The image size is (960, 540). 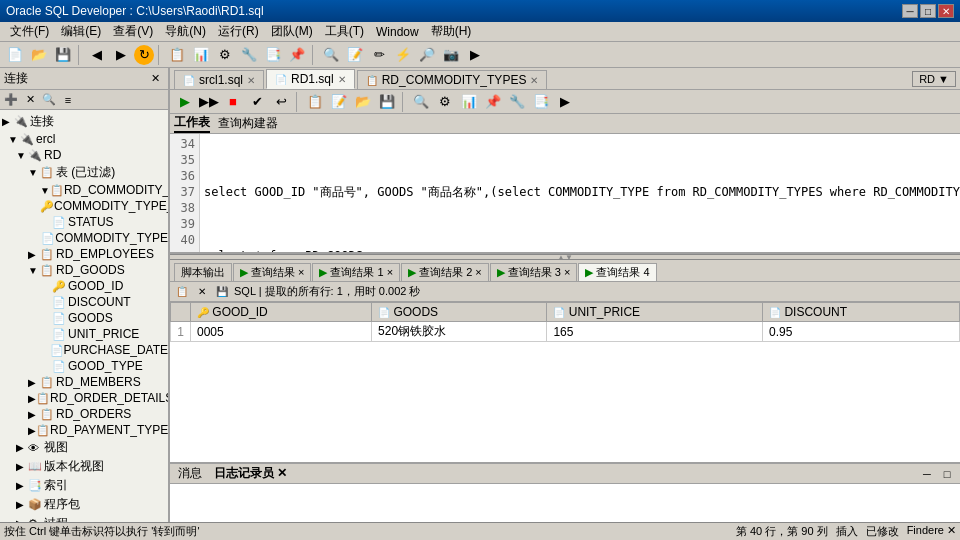 What do you see at coordinates (565, 102) in the screenshot?
I see `sql-btn11: ▶` at bounding box center [565, 102].